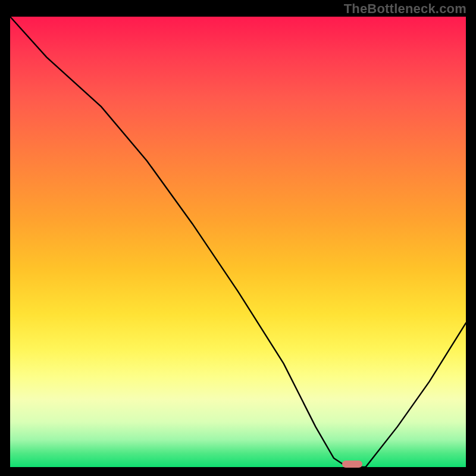 The height and width of the screenshot is (476, 476). I want to click on minimum-marker, so click(352, 464).